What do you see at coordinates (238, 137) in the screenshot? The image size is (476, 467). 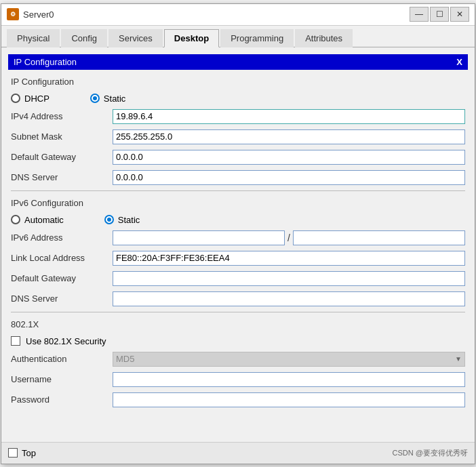 I see `subnet-mask-group: Subnet Mask` at bounding box center [238, 137].